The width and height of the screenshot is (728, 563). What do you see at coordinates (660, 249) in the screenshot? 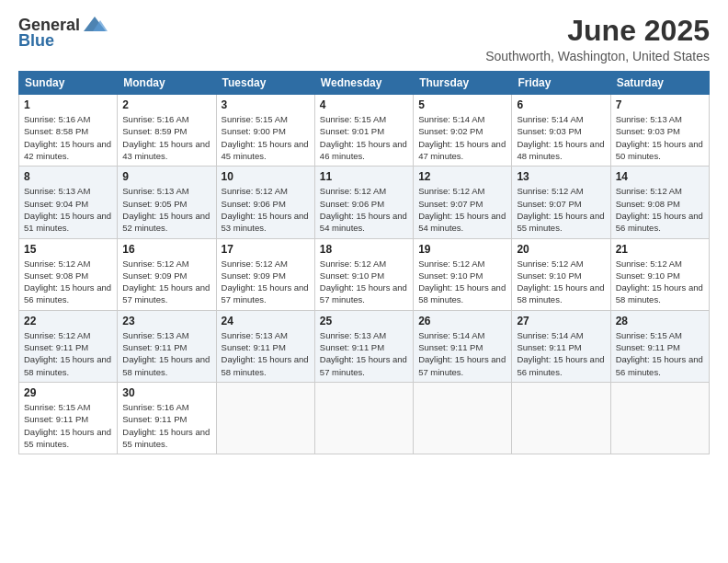
I see `day-number: 21` at bounding box center [660, 249].